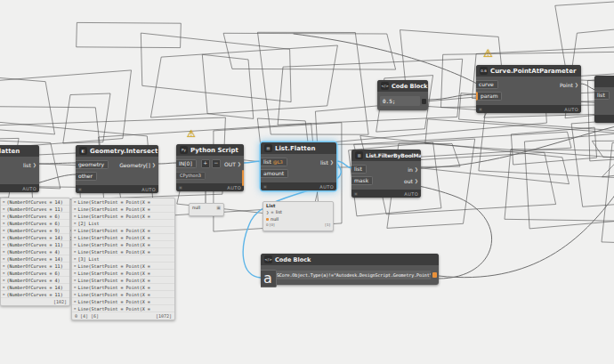  I want to click on pin-icon: ▣, so click(219, 207).